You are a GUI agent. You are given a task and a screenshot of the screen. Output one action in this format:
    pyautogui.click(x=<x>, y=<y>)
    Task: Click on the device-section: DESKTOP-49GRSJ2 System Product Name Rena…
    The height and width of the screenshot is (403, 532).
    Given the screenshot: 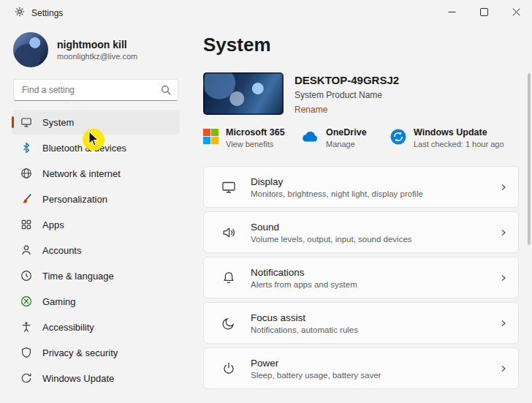 What is the action you would take?
    pyautogui.click(x=361, y=94)
    